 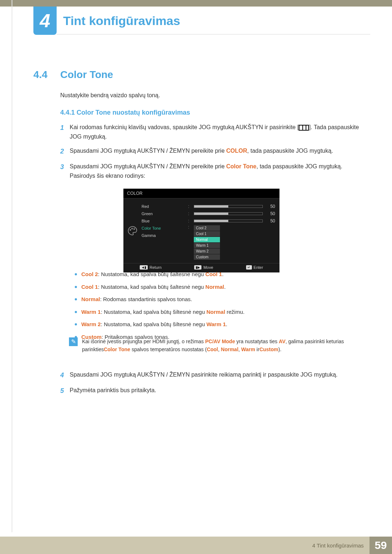 I want to click on bullet-warm2: Warm 2: Nustatoma, kad spalva būtų šilte…, so click(x=217, y=324).